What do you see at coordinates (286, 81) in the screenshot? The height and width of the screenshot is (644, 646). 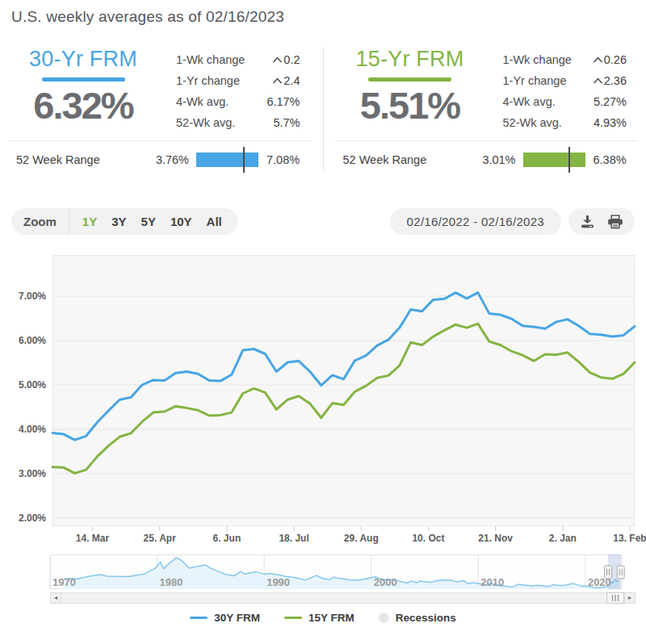 I see `stat-value: 2.4` at bounding box center [286, 81].